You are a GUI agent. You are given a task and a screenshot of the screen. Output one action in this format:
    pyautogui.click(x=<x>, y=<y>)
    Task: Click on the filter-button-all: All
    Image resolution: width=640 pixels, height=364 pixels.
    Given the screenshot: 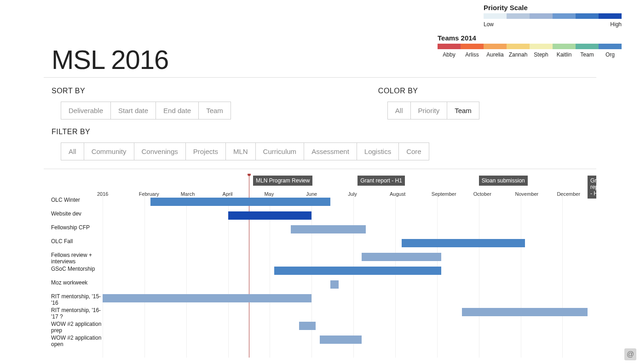 What is the action you would take?
    pyautogui.click(x=73, y=152)
    